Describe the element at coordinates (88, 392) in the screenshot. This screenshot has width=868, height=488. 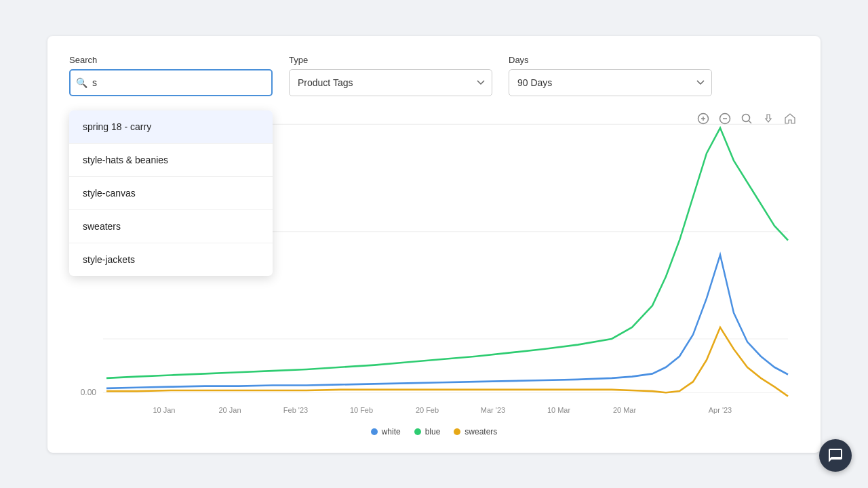
I see `svg-text: 0.00` at that location.